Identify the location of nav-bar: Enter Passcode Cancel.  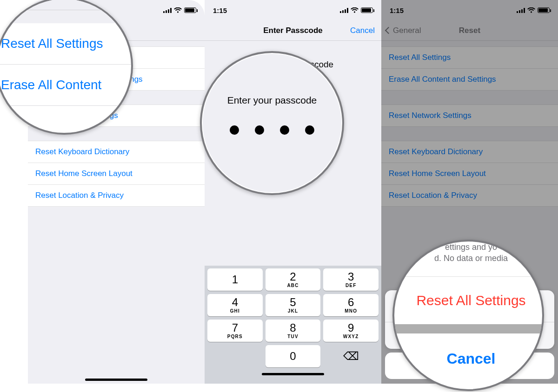
(293, 31).